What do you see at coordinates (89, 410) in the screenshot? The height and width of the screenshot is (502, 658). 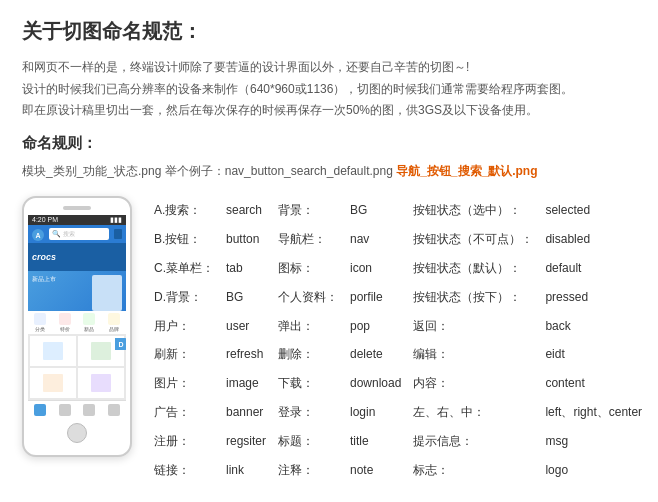 I see `bottom-icon-cart` at bounding box center [89, 410].